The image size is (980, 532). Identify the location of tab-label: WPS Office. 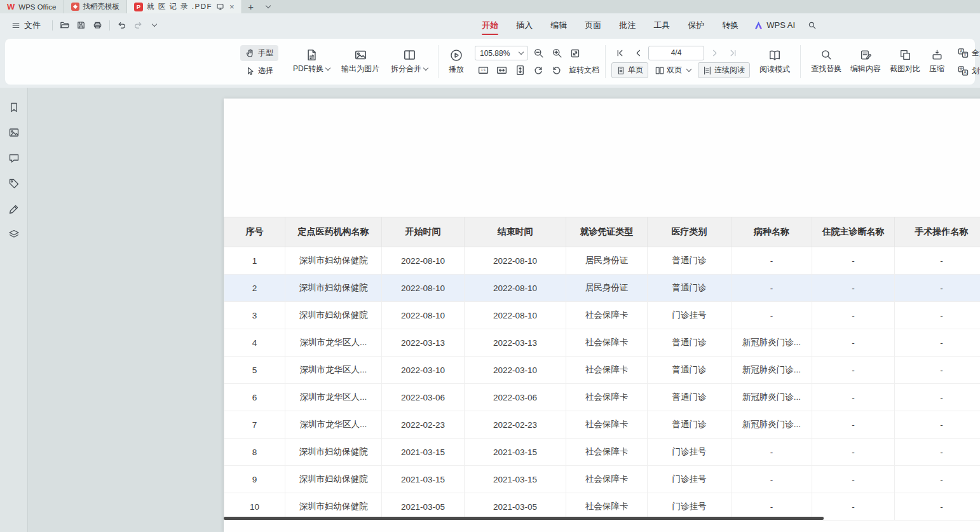
(37, 7).